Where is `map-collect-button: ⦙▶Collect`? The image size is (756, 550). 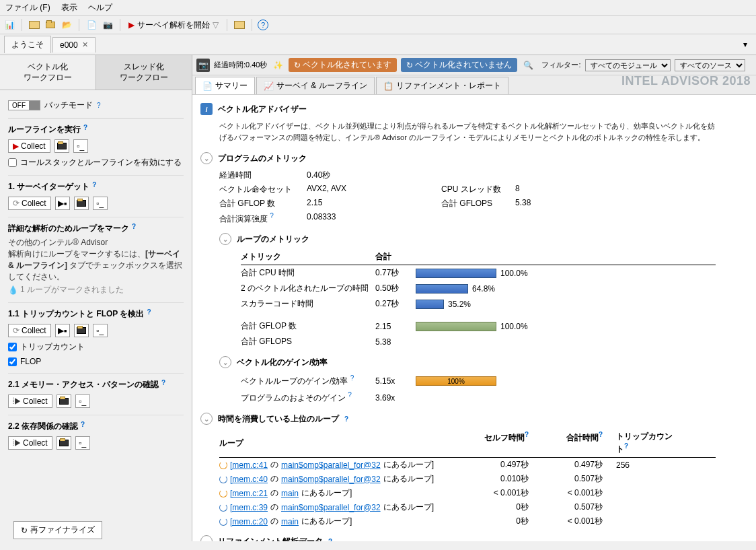
map-collect-button: ⦙▶Collect is located at coordinates (30, 401).